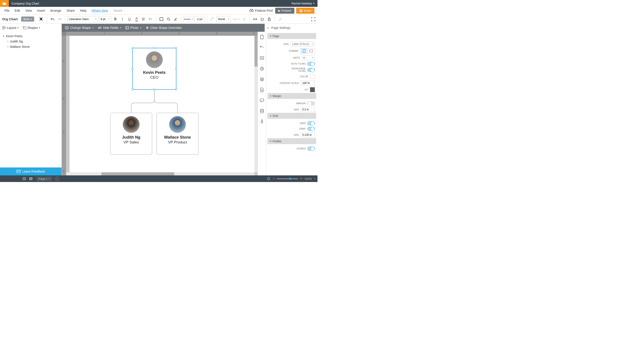  What do you see at coordinates (304, 51) in the screenshot?
I see `portrait-button` at bounding box center [304, 51].